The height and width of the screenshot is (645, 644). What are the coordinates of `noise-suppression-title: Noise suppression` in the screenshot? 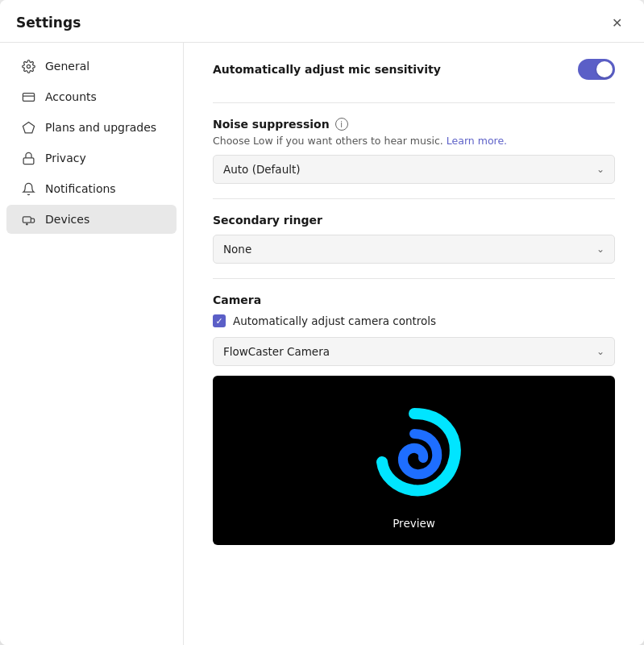 It's located at (271, 124).